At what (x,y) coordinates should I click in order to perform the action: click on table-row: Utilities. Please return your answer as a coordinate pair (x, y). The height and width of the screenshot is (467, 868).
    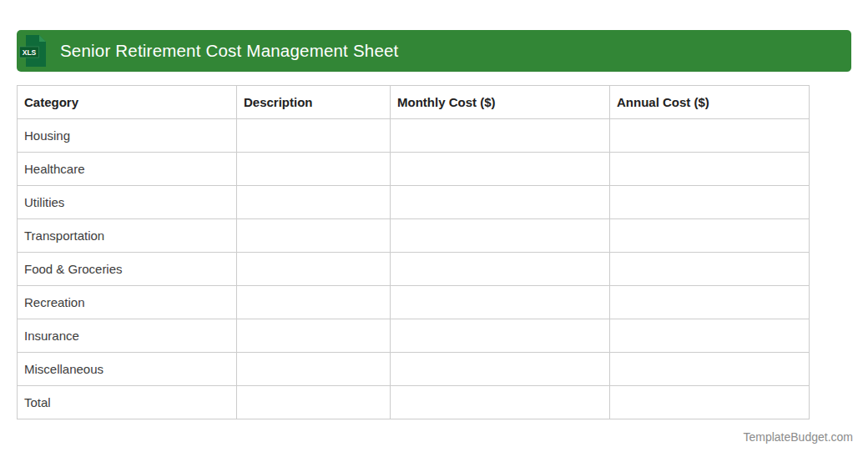
    Looking at the image, I should click on (414, 203).